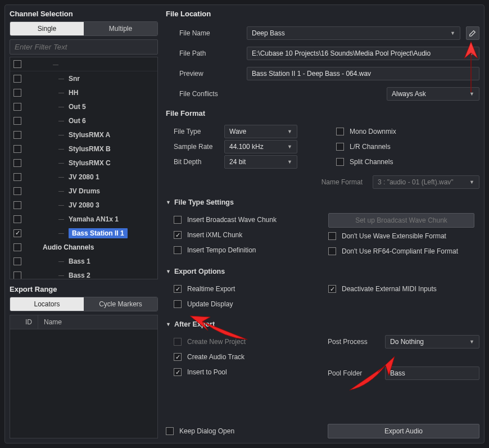 The height and width of the screenshot is (448, 489). What do you see at coordinates (340, 132) in the screenshot?
I see `mono-downmix-checkbox` at bounding box center [340, 132].